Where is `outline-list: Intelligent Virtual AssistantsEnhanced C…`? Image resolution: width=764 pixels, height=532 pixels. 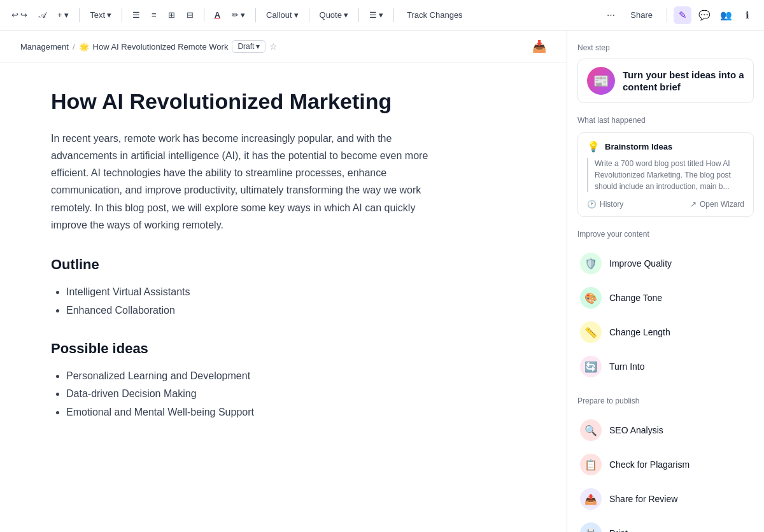 outline-list: Intelligent Virtual AssistantsEnhanced C… is located at coordinates (242, 302).